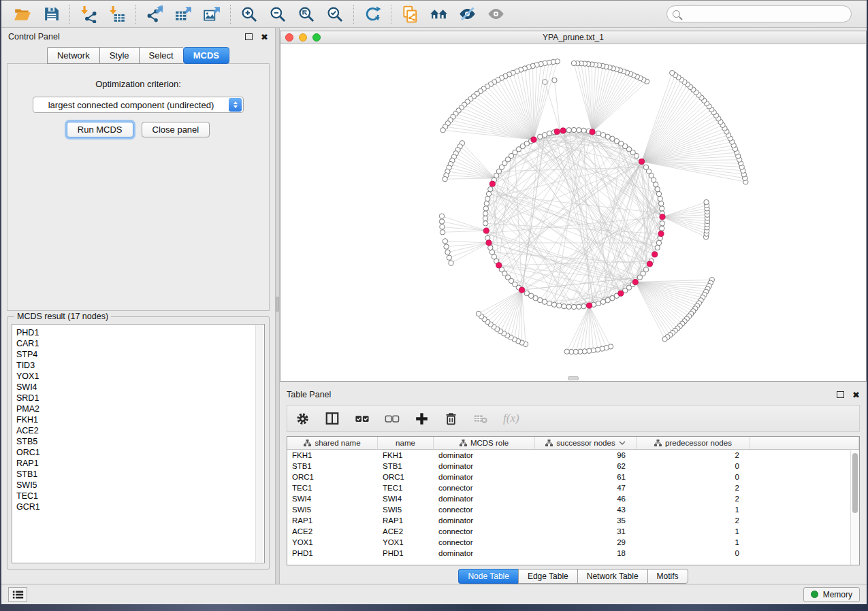 This screenshot has height=611, width=868. What do you see at coordinates (547, 576) in the screenshot?
I see `tab-edge-table: Edge Table` at bounding box center [547, 576].